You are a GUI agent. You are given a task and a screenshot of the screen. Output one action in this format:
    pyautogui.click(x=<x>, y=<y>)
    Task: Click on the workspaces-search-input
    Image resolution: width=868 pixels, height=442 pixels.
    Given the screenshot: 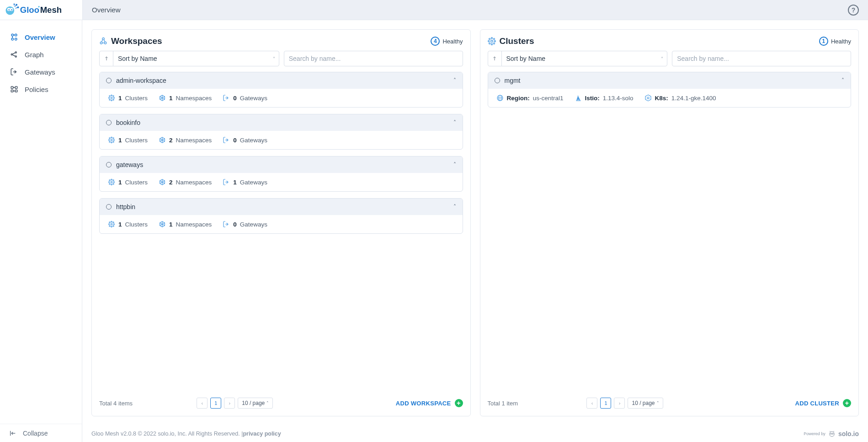 What is the action you would take?
    pyautogui.click(x=373, y=59)
    